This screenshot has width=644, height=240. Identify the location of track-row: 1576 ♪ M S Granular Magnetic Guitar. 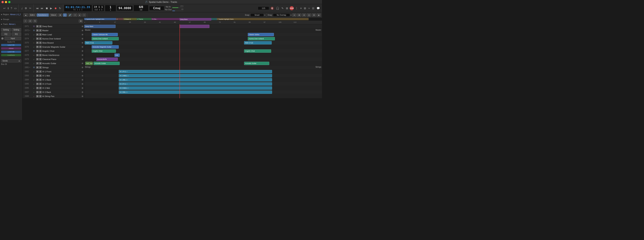
(53, 47).